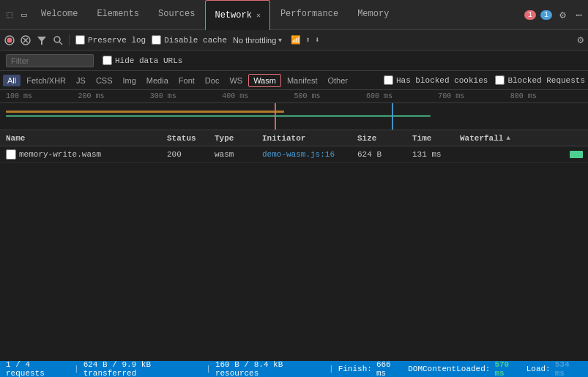 This screenshot has height=377, width=588. What do you see at coordinates (294, 138) in the screenshot?
I see `table-header: Name Status Type Initiator Size Time Wat…` at bounding box center [294, 138].